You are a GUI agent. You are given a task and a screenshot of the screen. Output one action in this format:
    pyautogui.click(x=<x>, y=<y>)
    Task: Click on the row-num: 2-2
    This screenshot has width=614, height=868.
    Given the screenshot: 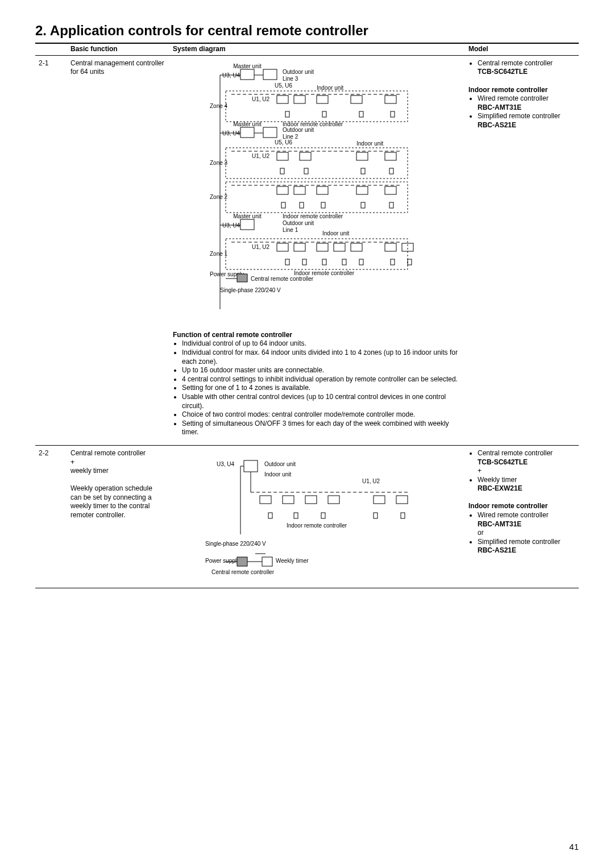 What is the action you would take?
    pyautogui.click(x=51, y=516)
    